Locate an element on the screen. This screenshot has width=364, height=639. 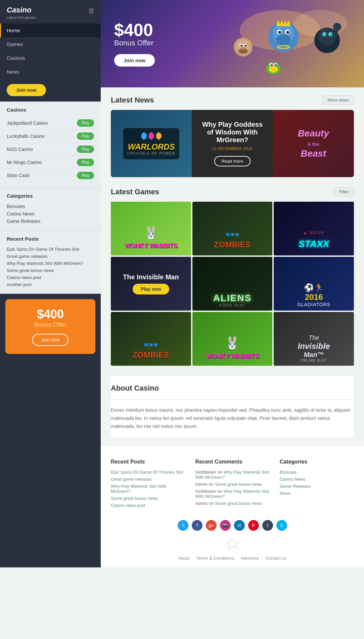
footer-category-news: News is located at coordinates (317, 493).